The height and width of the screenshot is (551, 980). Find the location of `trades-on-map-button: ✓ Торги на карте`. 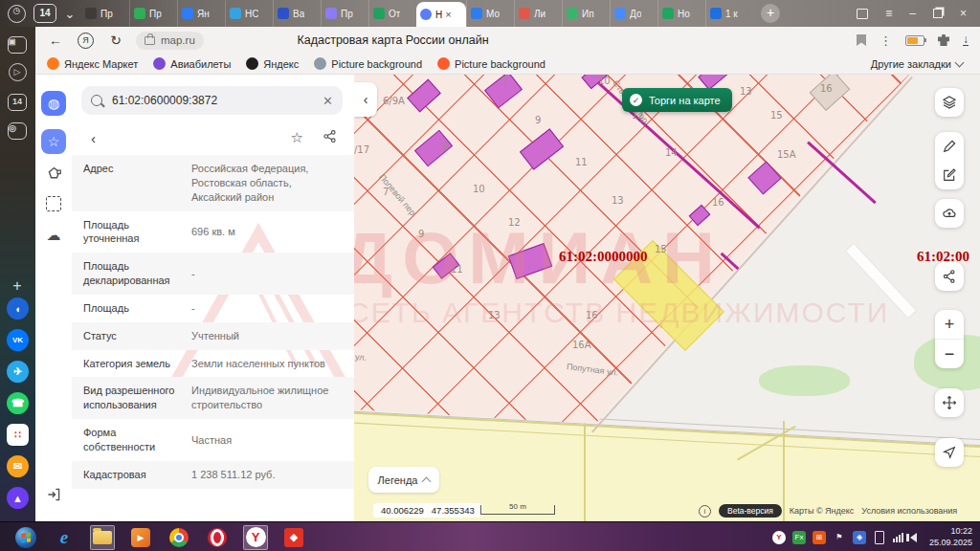

trades-on-map-button: ✓ Торги на карте is located at coordinates (678, 99).